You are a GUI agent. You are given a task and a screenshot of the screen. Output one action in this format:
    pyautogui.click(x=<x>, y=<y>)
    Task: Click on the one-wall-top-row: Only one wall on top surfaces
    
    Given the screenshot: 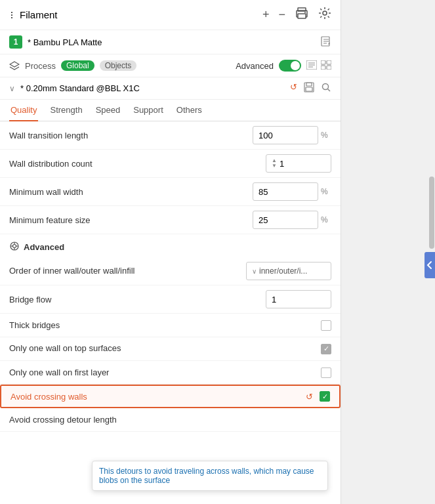 What is the action you would take?
    pyautogui.click(x=171, y=349)
    